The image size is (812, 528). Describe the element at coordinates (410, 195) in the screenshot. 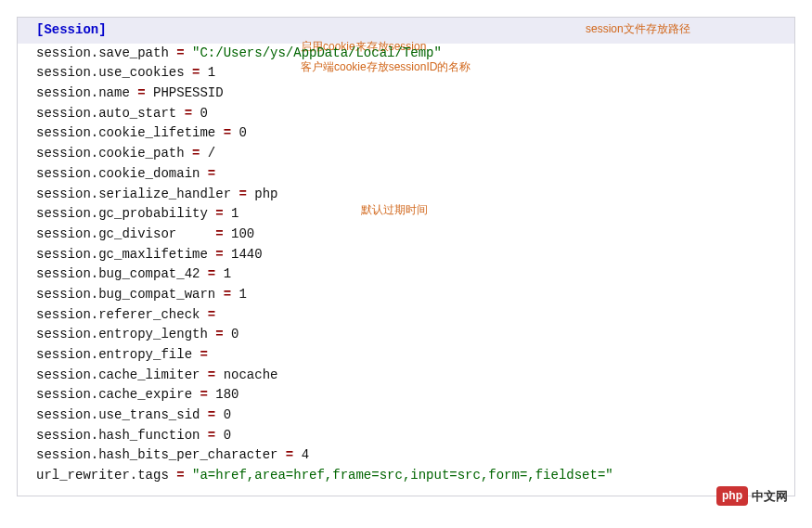

I see `config-line: session.serialize_handler = php` at that location.